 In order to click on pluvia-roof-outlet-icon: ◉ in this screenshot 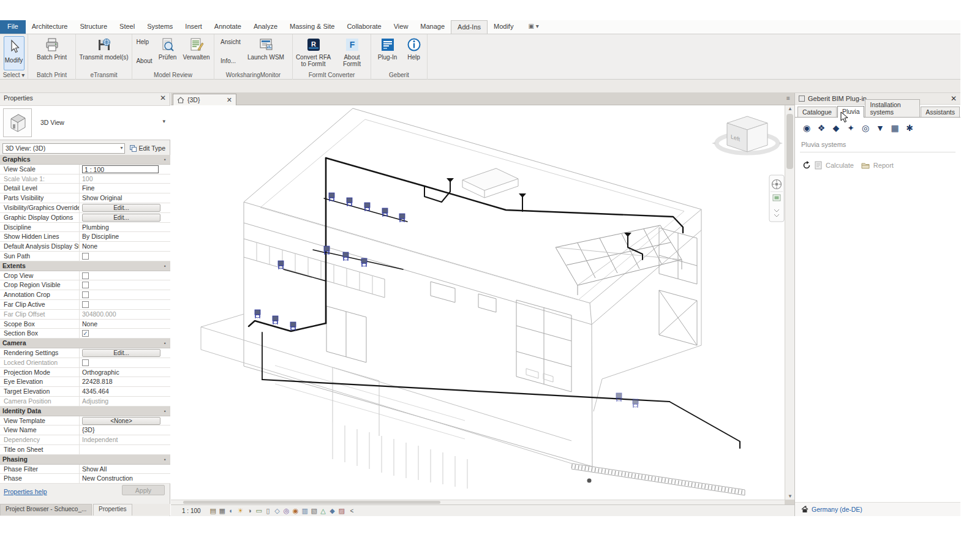, I will do `click(807, 128)`.